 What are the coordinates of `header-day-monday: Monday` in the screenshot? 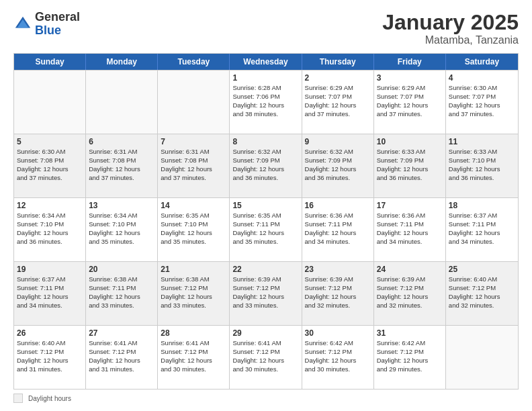 It's located at (122, 62).